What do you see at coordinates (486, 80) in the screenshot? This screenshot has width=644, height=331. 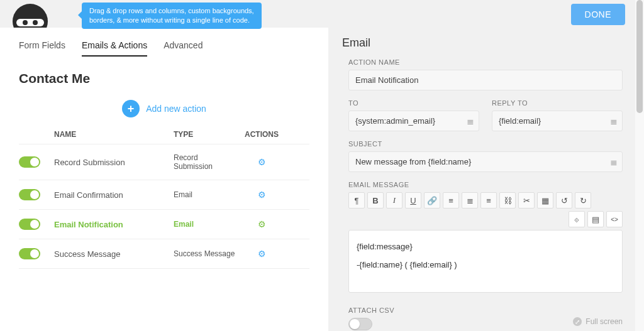 I see `action-name-input` at bounding box center [486, 80].